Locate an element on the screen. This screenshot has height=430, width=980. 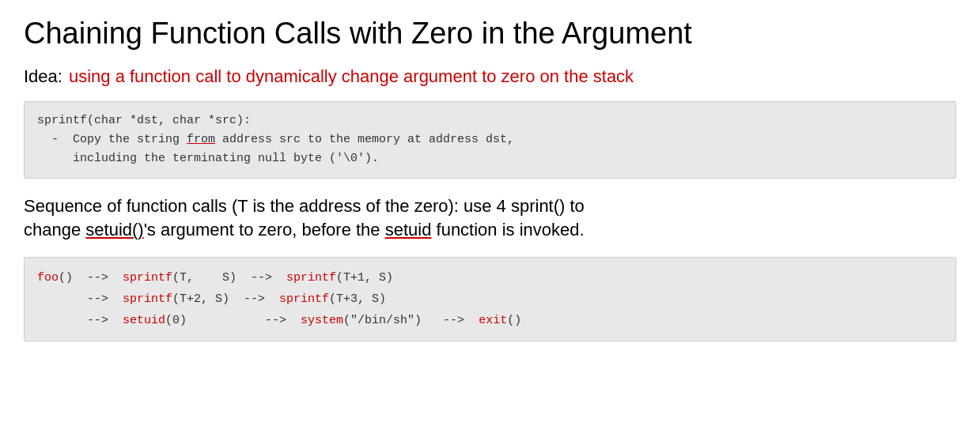
idea-line: Idea: using a function call to dynamical… is located at coordinates (490, 77).